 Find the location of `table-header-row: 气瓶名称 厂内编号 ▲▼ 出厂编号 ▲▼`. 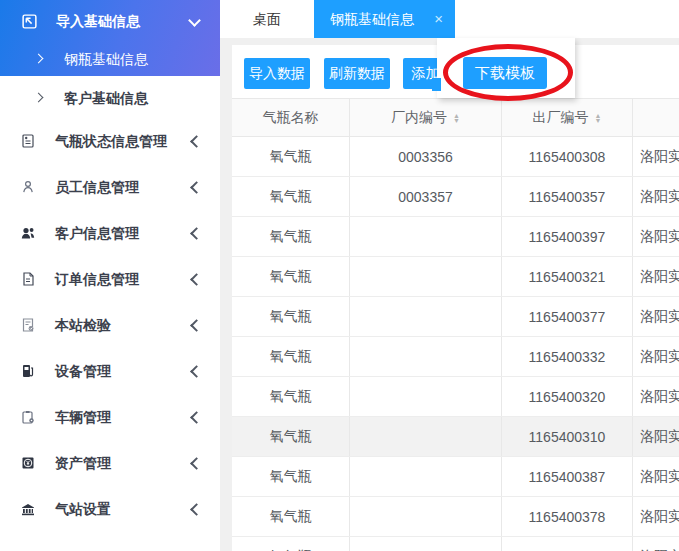

table-header-row: 气瓶名称 厂内编号 ▲▼ 出厂编号 ▲▼ is located at coordinates (456, 118).